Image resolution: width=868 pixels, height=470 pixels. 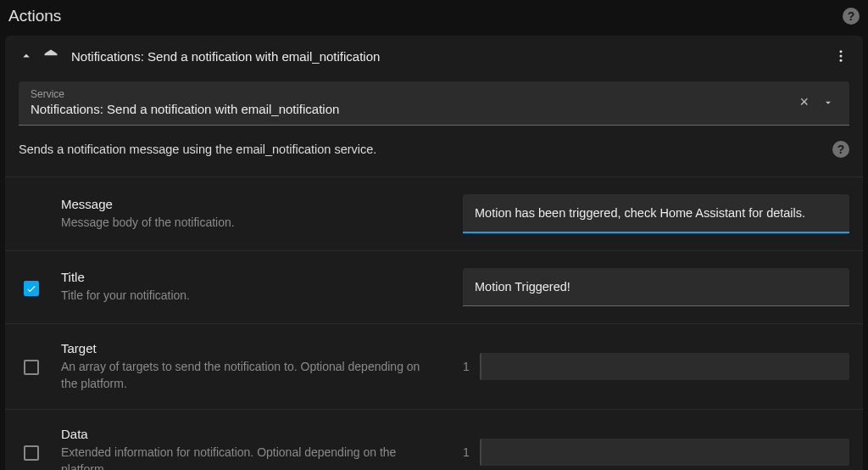 I want to click on title-input, so click(x=656, y=287).